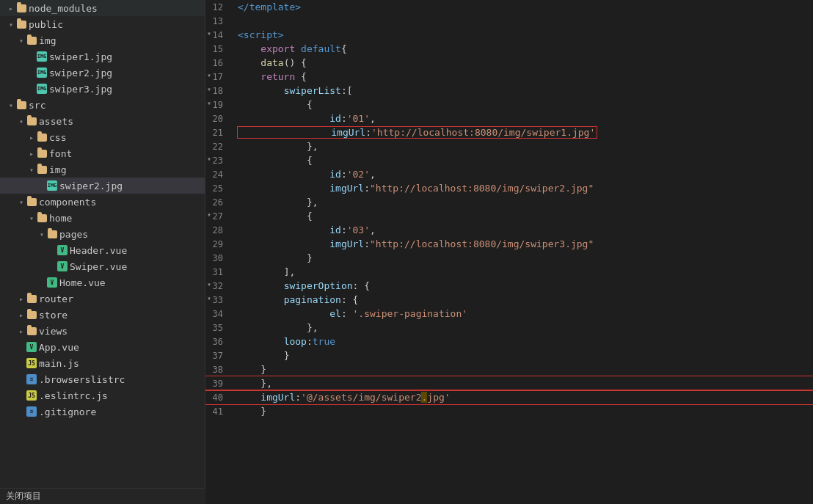 The height and width of the screenshot is (504, 813). I want to click on sidebar-item-swiper1jpg: IMG swiper1.jpg, so click(103, 56).